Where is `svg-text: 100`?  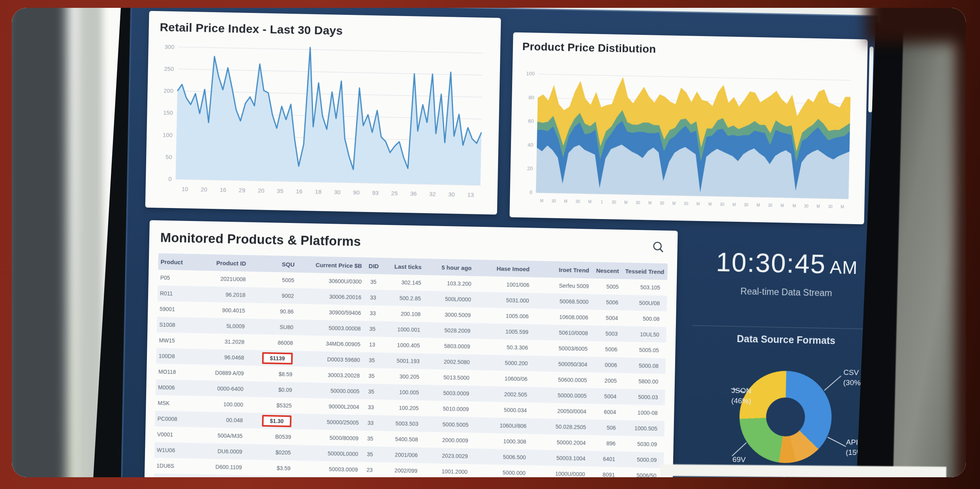
svg-text: 100 is located at coordinates (168, 135).